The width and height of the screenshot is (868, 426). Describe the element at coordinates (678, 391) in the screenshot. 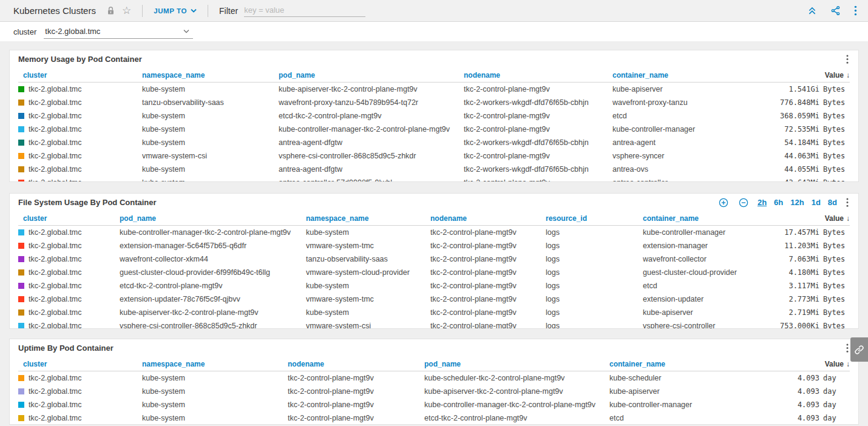

I see `cell-container_name: kube-apiserver` at that location.